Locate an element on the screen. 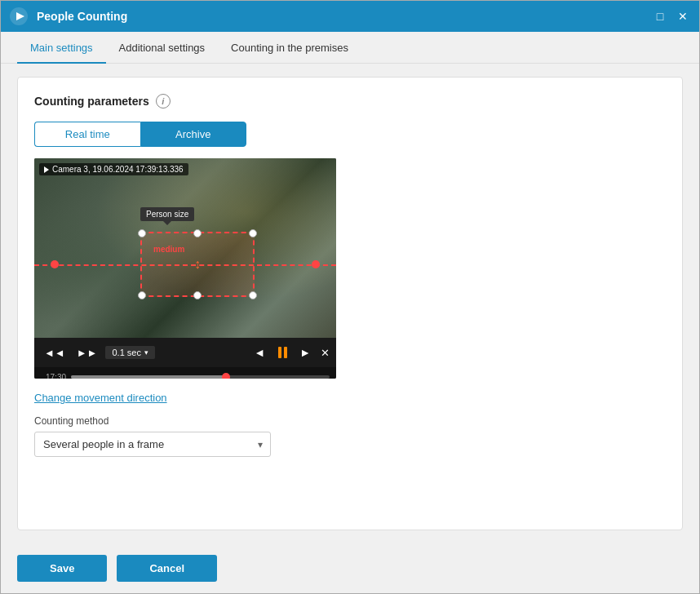  camera-label: Camera 3, 19.06.2024 17:39:13.336 is located at coordinates (114, 170).